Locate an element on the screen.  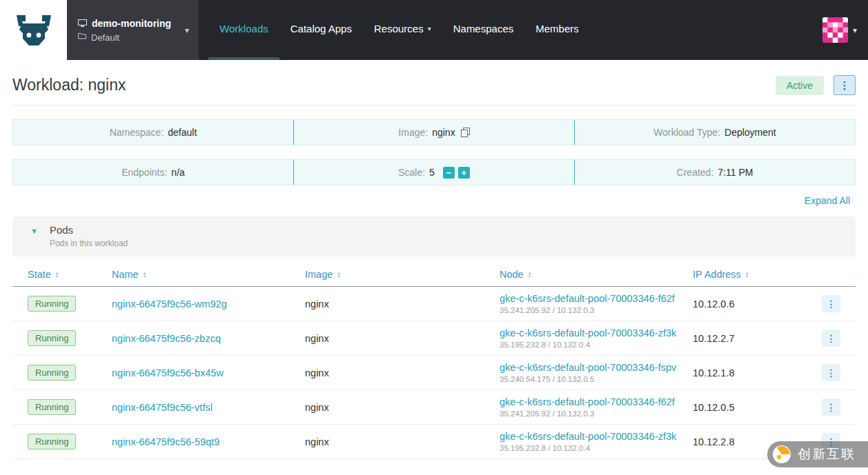
cluster-name: demo-monitoring is located at coordinates (131, 23).